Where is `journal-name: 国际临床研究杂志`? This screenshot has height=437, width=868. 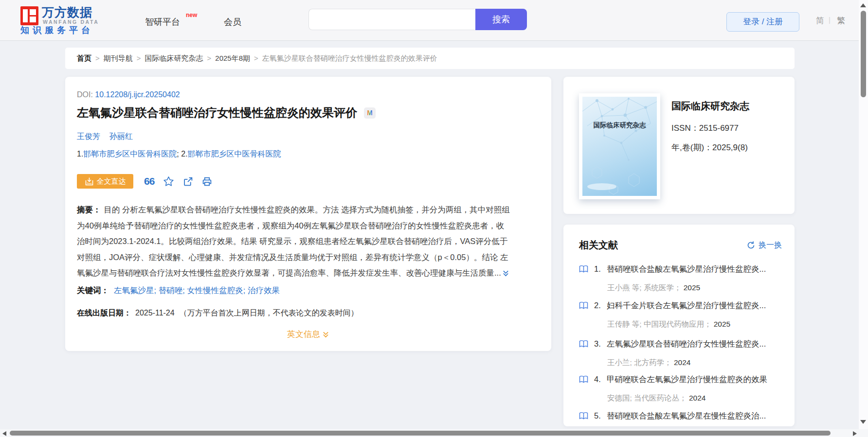
journal-name: 国际临床研究杂志 is located at coordinates (710, 106).